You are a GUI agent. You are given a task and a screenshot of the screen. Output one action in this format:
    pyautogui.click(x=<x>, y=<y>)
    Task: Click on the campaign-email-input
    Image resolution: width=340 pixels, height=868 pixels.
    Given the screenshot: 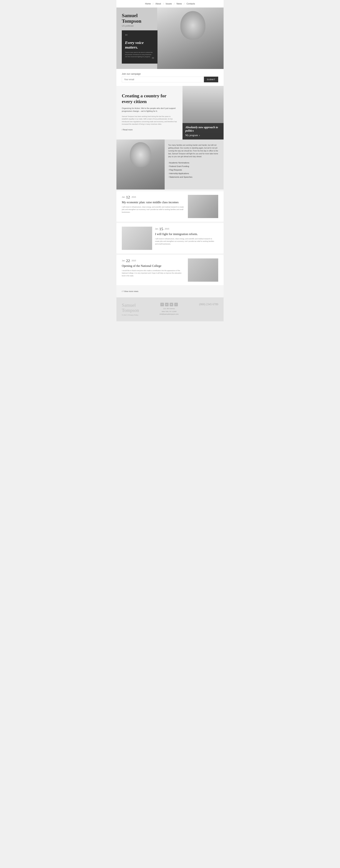 What is the action you would take?
    pyautogui.click(x=163, y=80)
    